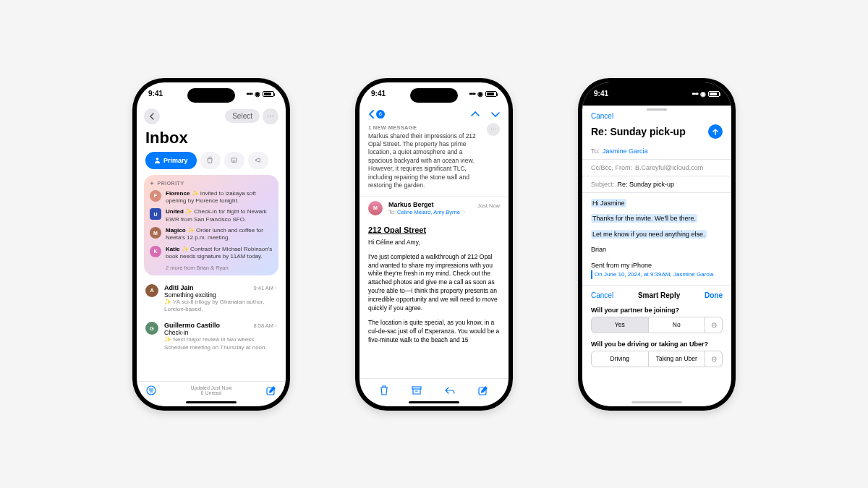 This screenshot has height=488, width=868. Describe the element at coordinates (657, 327) in the screenshot. I see `question-1-options: Yes No ⊖` at that location.